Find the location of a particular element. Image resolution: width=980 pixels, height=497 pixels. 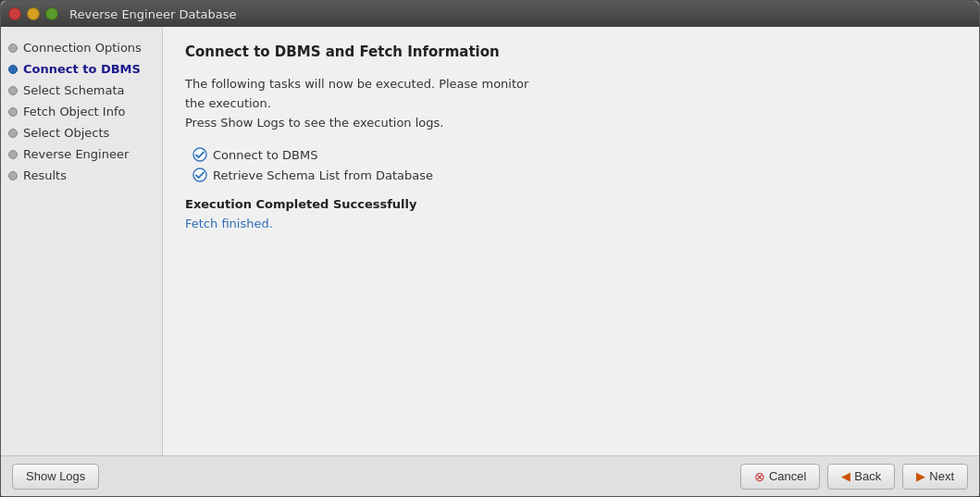

fetch-status: Fetch finished. is located at coordinates (571, 224).